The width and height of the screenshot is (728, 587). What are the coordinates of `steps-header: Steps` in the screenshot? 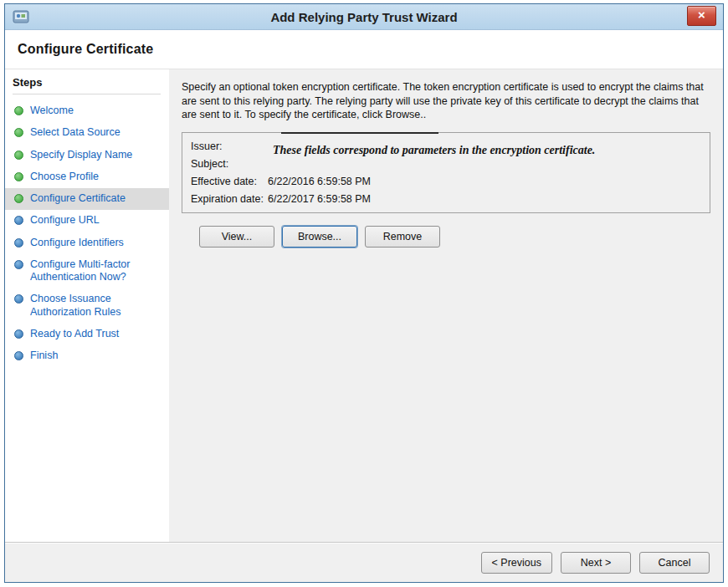 It's located at (87, 85).